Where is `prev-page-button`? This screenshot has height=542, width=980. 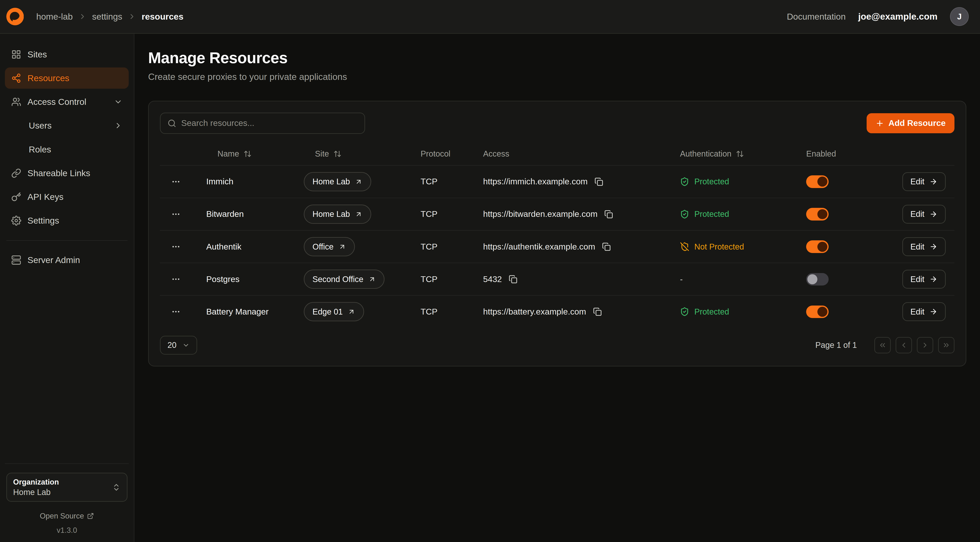 prev-page-button is located at coordinates (904, 345).